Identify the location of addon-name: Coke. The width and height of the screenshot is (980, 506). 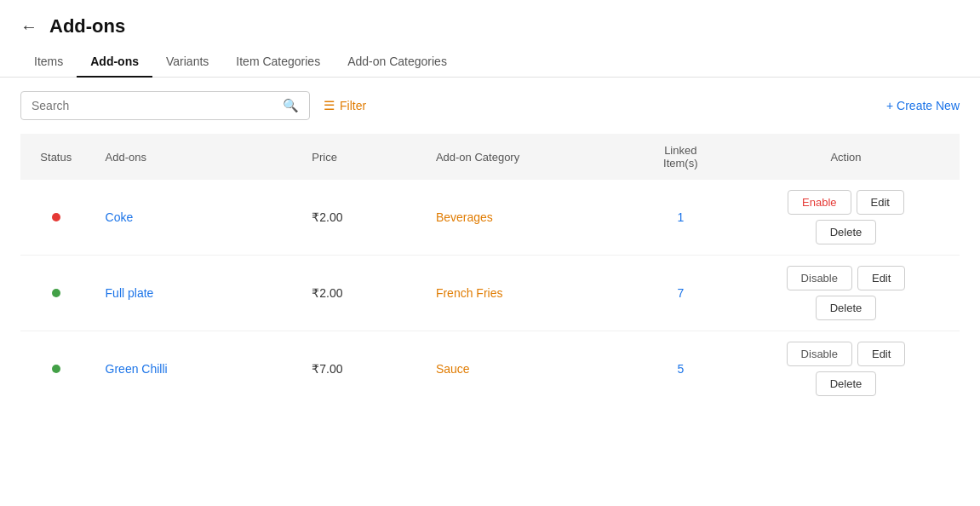
(119, 217).